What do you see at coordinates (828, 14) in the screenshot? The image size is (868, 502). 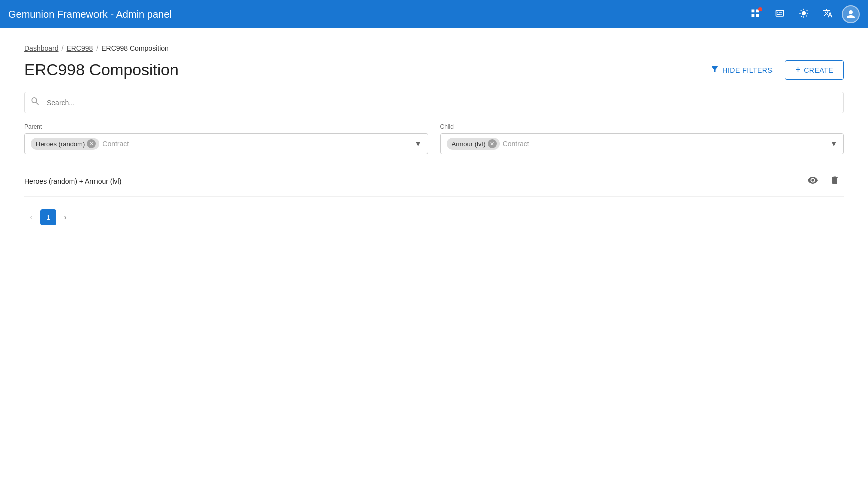 I see `translate-icon` at bounding box center [828, 14].